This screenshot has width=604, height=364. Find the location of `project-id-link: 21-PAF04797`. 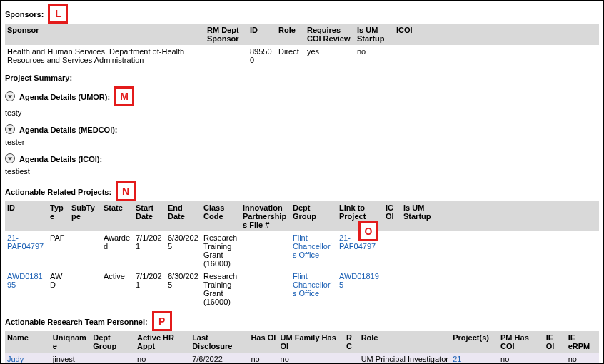

project-id-link: 21-PAF04797 is located at coordinates (26, 242).